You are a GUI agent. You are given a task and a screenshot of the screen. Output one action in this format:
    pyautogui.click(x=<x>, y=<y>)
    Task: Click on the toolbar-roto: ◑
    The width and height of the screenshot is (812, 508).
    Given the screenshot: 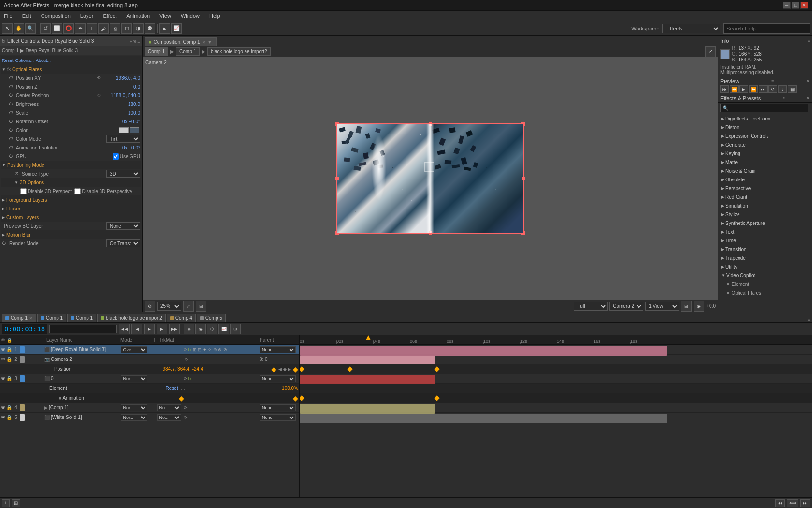 What is the action you would take?
    pyautogui.click(x=138, y=29)
    